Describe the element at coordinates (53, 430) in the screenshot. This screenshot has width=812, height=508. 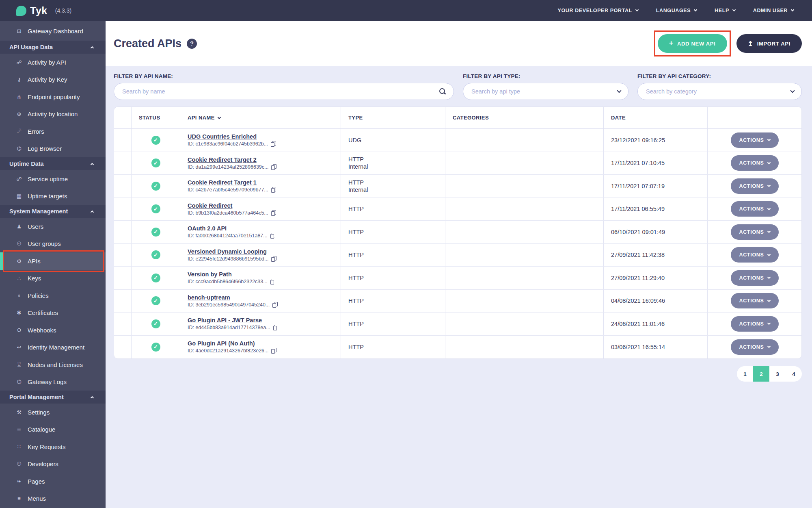
I see `sidebar-item-catalogue: ≣Catalogue` at that location.